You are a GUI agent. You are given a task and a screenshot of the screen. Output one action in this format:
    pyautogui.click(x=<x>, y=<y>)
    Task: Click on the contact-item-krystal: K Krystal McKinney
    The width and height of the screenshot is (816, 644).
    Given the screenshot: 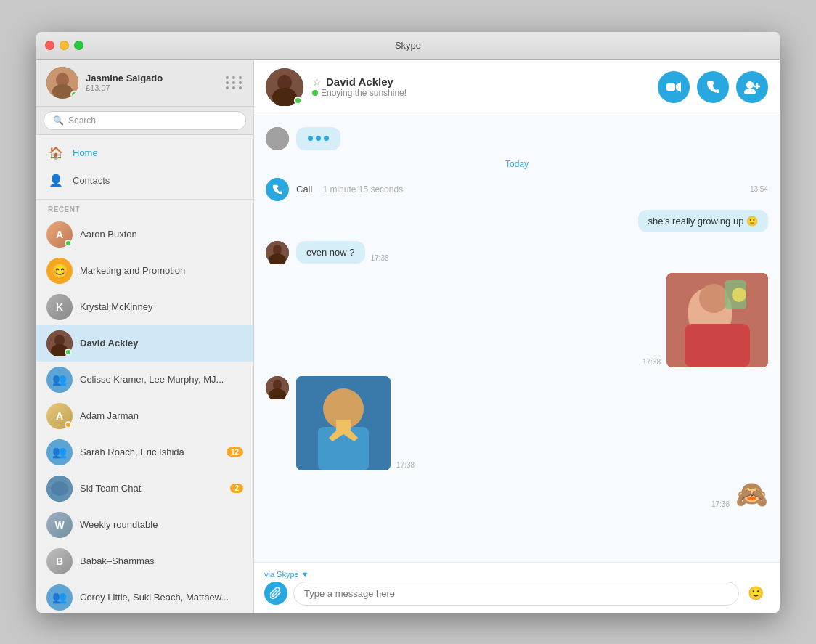 What is the action you would take?
    pyautogui.click(x=145, y=307)
    